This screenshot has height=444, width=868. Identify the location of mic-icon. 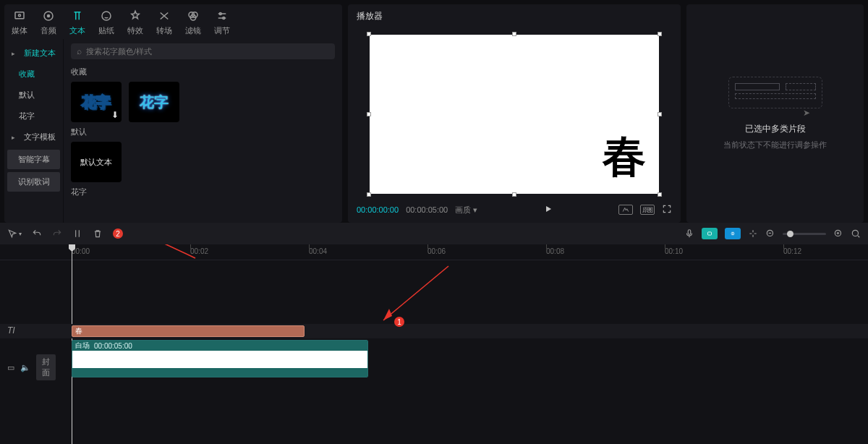
(689, 234).